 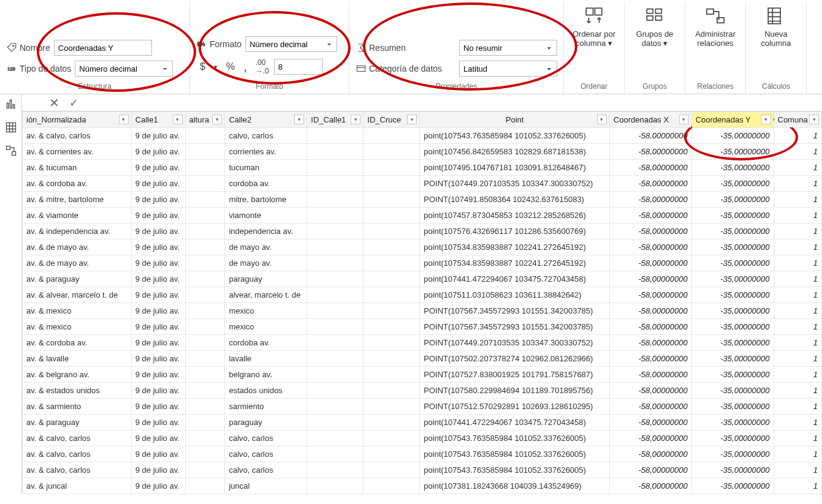 I want to click on commit-formula-button: ✓, so click(x=74, y=103).